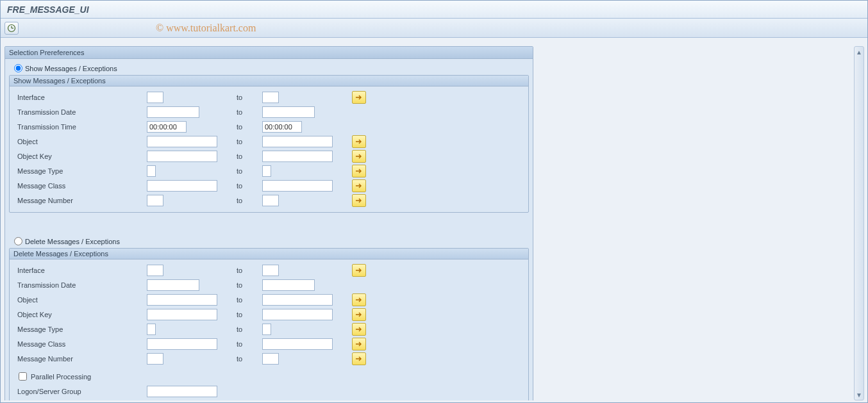 The width and height of the screenshot is (868, 403). What do you see at coordinates (18, 68) in the screenshot?
I see `show-radio` at bounding box center [18, 68].